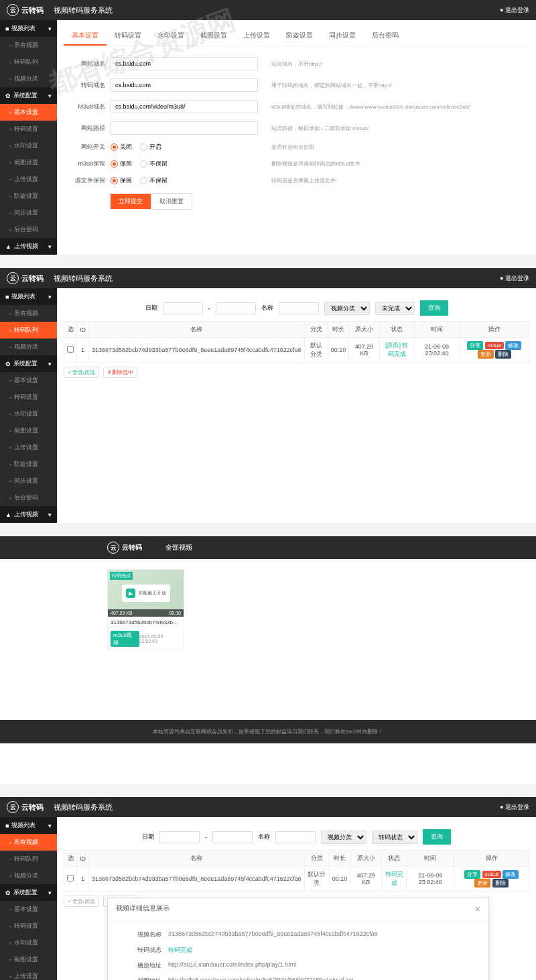 The width and height of the screenshot is (536, 980). Describe the element at coordinates (143, 181) in the screenshot. I see `radio-dot-icon` at that location.